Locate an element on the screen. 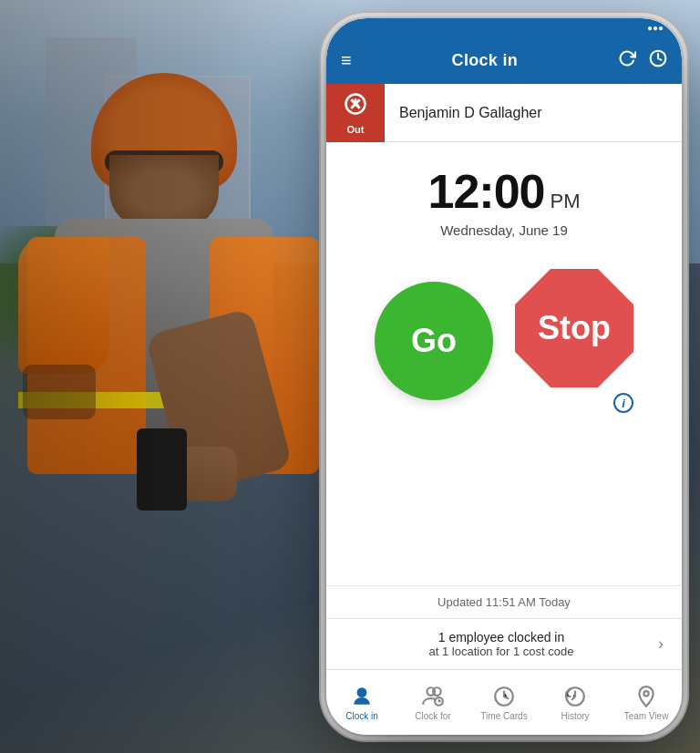  updated-bar: Updated 11:51 AM Today is located at coordinates (504, 602).